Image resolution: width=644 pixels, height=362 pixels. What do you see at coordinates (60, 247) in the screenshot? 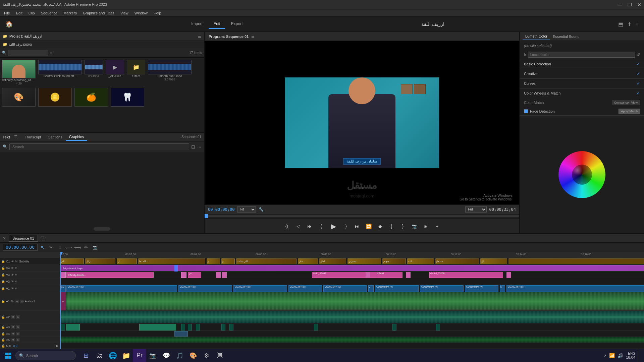
I see `ripple-tool: ↕` at bounding box center [60, 247].